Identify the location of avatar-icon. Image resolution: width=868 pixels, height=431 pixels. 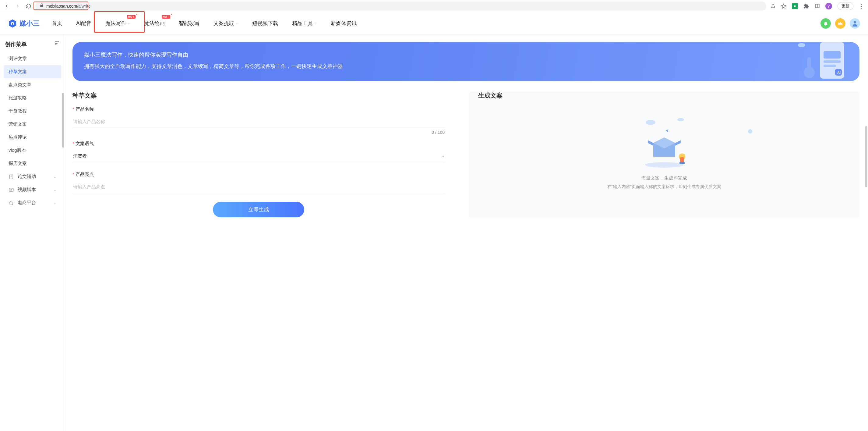
(855, 24).